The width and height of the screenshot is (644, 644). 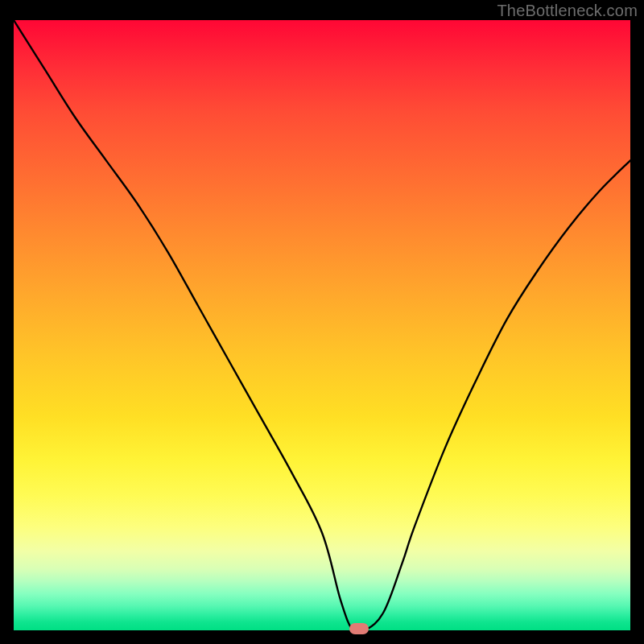 What do you see at coordinates (359, 629) in the screenshot?
I see `optimum-marker` at bounding box center [359, 629].